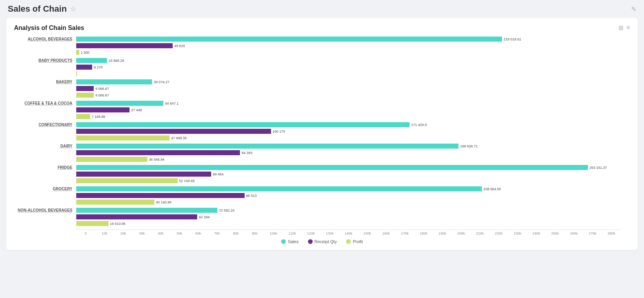  What do you see at coordinates (161, 233) in the screenshot?
I see `x-tick: 40k` at bounding box center [161, 233].